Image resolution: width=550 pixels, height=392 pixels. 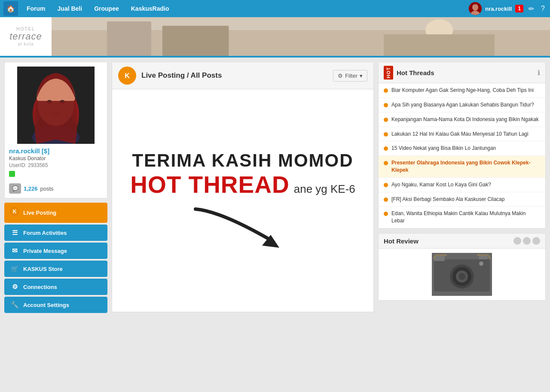 What do you see at coordinates (462, 105) in the screenshot?
I see `hot-thread-item-2: Apa Sih yang Biasanya Agan Lakukan Sehab…` at bounding box center [462, 105].